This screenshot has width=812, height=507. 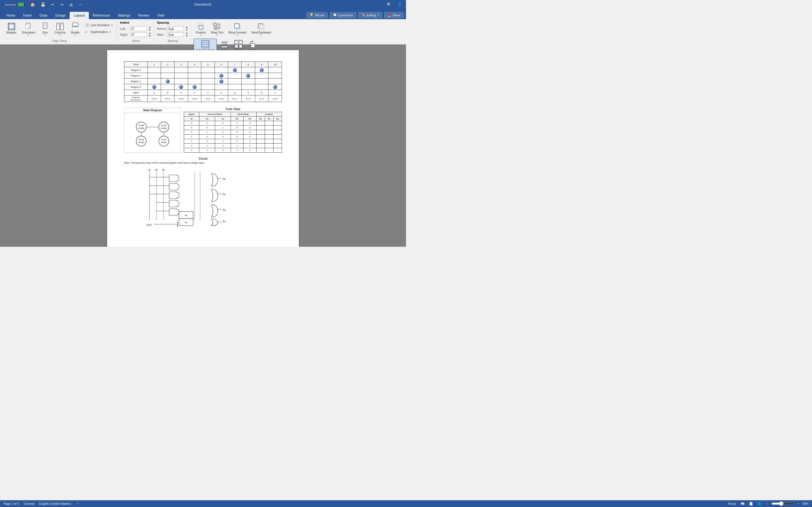 I want to click on svg-text: FF, so click(x=186, y=216).